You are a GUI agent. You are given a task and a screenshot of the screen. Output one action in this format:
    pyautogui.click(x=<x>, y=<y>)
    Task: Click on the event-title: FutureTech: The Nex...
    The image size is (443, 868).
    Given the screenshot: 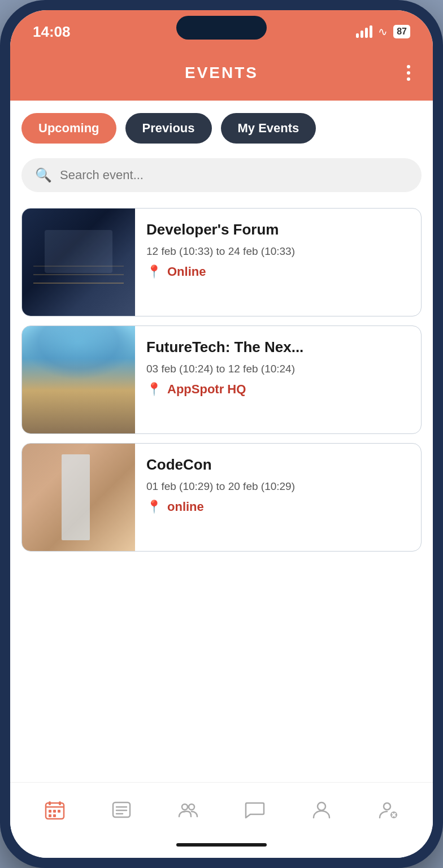 What is the action you would take?
    pyautogui.click(x=278, y=347)
    